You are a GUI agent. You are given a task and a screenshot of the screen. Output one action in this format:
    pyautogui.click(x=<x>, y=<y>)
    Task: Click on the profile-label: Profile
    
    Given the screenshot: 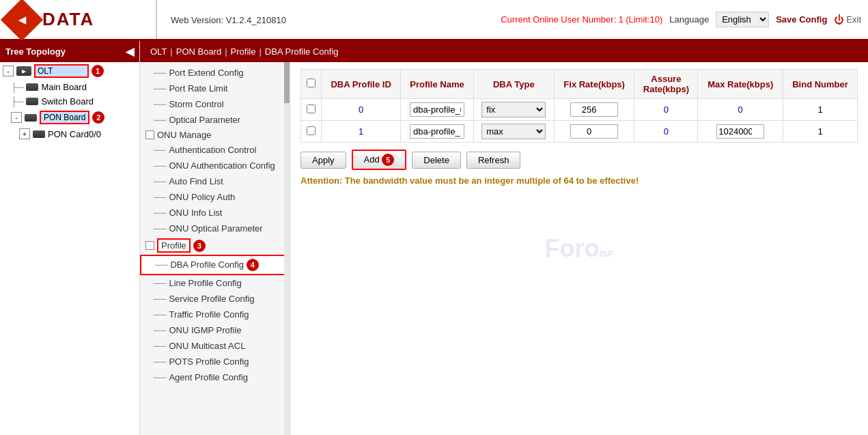 What is the action you would take?
    pyautogui.click(x=173, y=246)
    